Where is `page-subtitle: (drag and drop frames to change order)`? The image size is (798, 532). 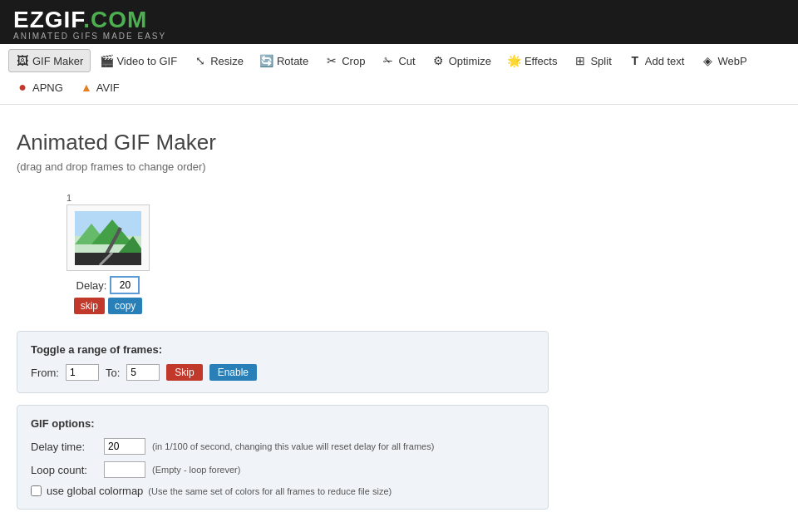
page-subtitle: (drag and drop frames to change order) is located at coordinates (399, 166).